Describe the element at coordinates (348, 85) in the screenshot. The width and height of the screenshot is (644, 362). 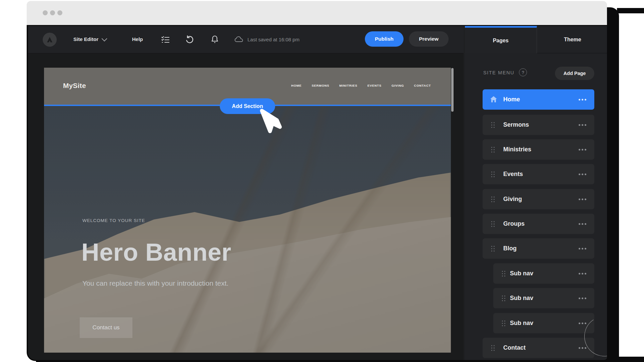
I see `site-nav-item: MINITRIES` at that location.